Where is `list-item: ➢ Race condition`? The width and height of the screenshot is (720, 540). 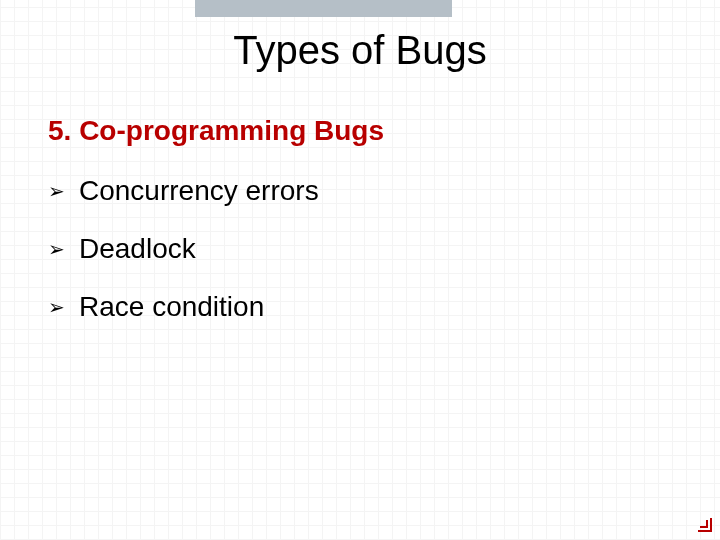 list-item: ➢ Race condition is located at coordinates (384, 307).